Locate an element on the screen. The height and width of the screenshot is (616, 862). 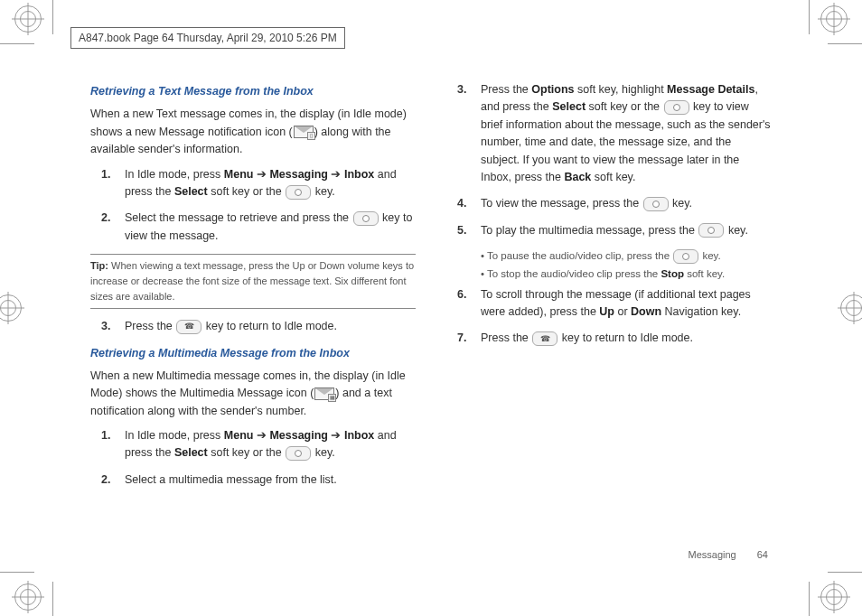
list-item: 7. Press the ☎ key to return to Idle mod… is located at coordinates (609, 338).